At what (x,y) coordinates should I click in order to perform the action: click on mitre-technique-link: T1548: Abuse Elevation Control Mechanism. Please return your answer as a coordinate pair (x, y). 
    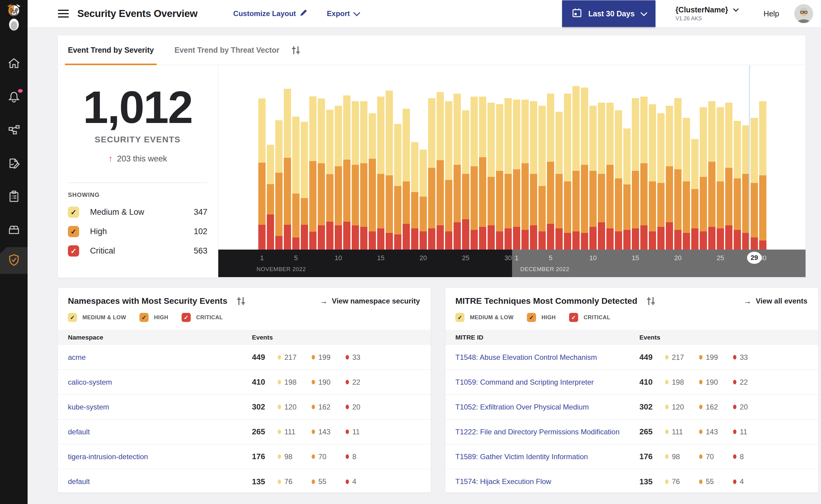
    Looking at the image, I should click on (547, 357).